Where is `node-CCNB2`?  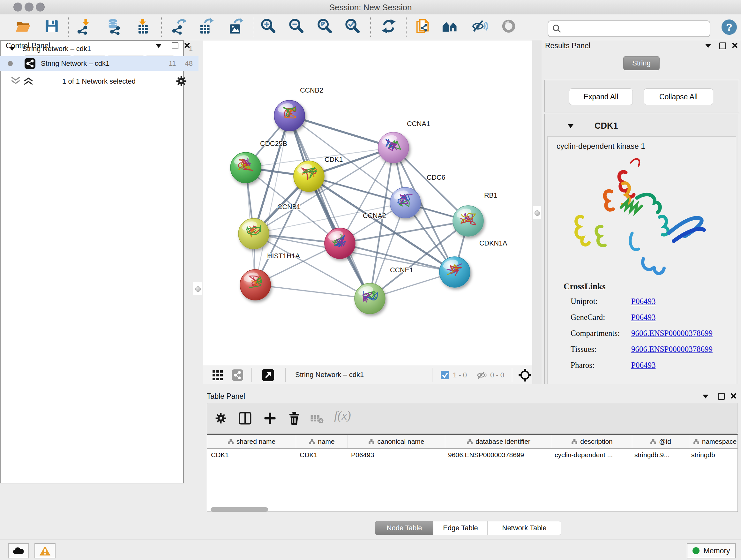
node-CCNB2 is located at coordinates (289, 116).